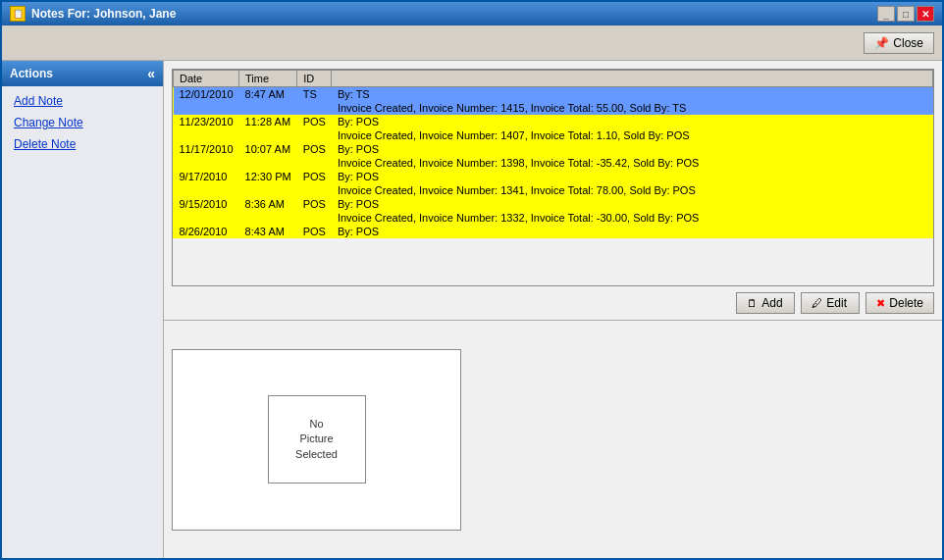 The height and width of the screenshot is (560, 944). What do you see at coordinates (909, 43) in the screenshot?
I see `close-toolbar-label: Close` at bounding box center [909, 43].